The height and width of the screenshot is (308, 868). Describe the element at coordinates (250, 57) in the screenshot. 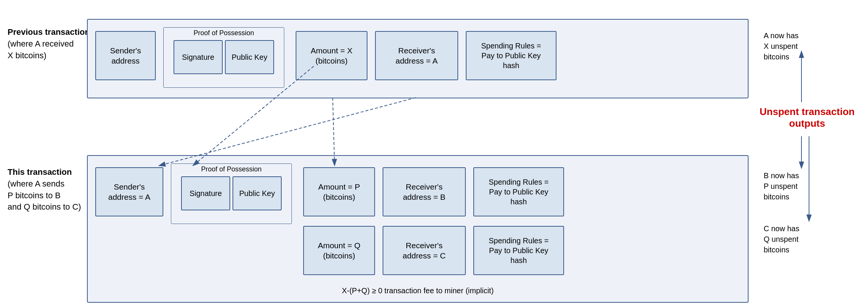

I see `prev-public-key: Public Key` at that location.